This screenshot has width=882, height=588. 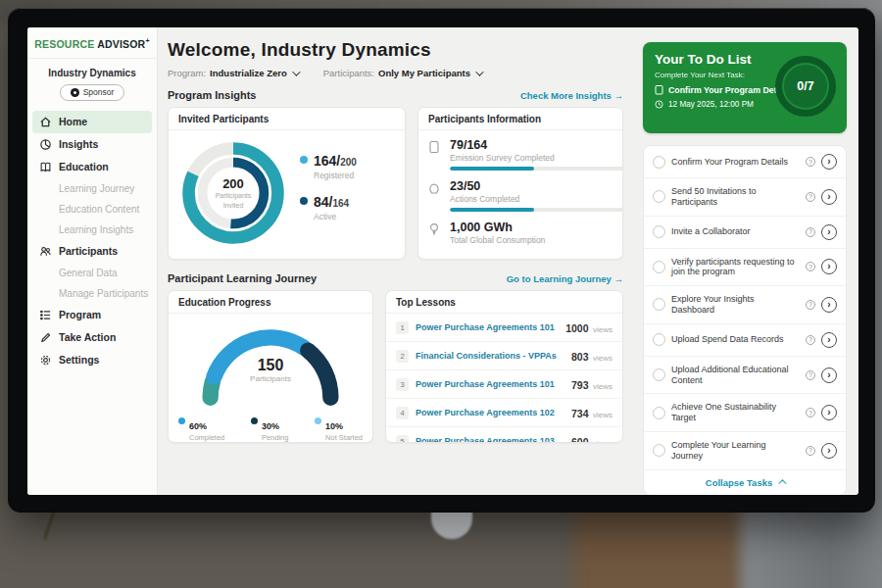 What do you see at coordinates (504, 414) in the screenshot?
I see `lesson-row: 4 Power Purchase Agreements 102 734 view…` at bounding box center [504, 414].